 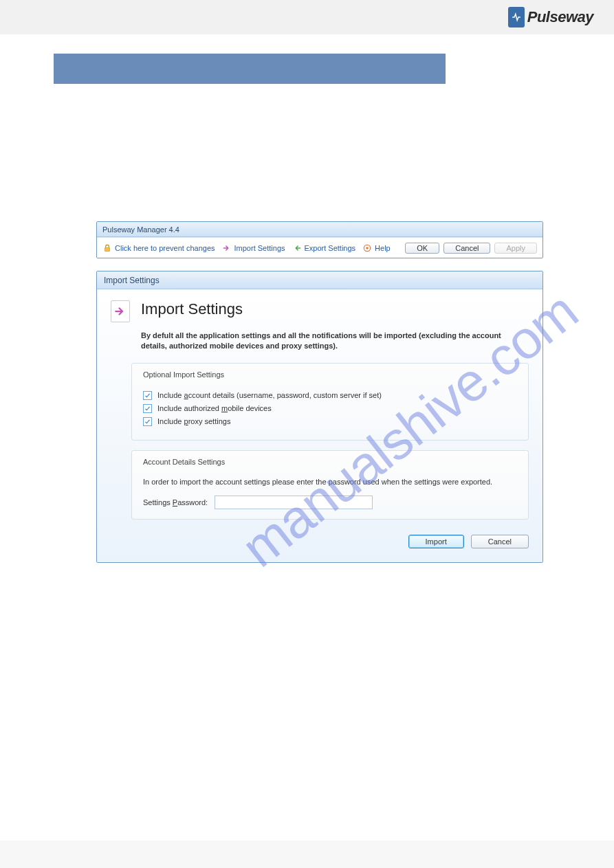 I want to click on include-proxy-row: Include proxy settings, so click(x=330, y=422).